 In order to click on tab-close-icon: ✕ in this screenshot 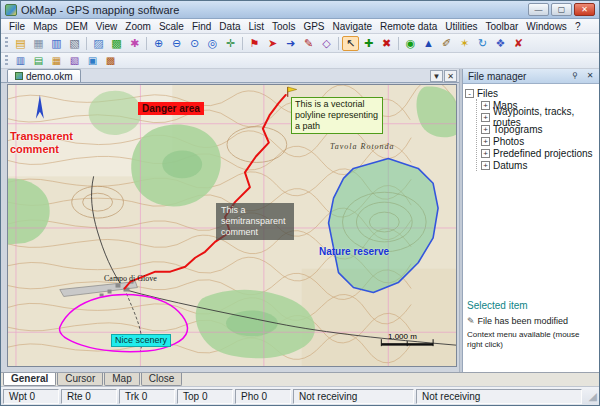, I will do `click(450, 76)`.